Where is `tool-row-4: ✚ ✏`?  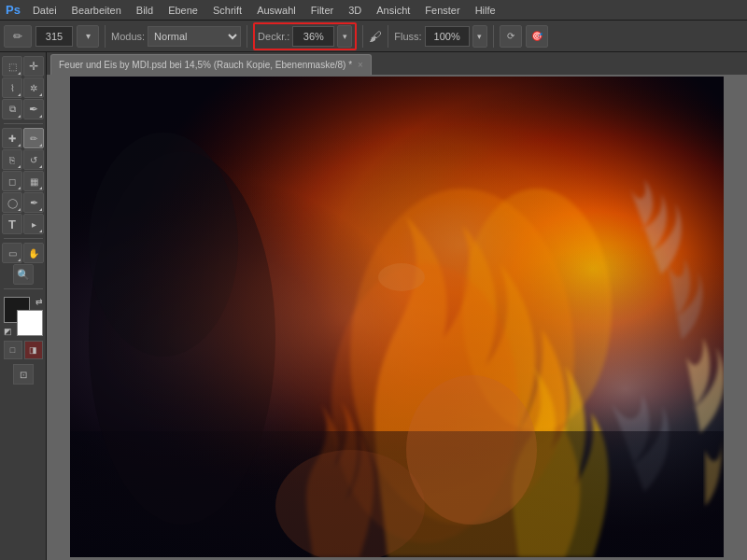
tool-row-4: ✚ ✏ is located at coordinates (22, 138).